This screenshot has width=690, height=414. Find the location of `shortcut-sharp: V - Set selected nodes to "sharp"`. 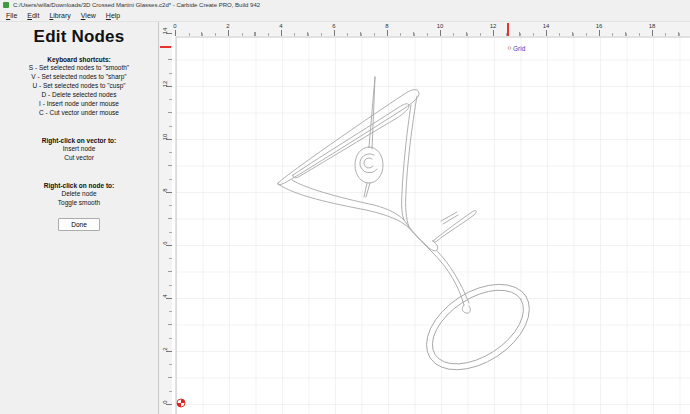

shortcut-sharp: V - Set selected nodes to "sharp" is located at coordinates (79, 76).